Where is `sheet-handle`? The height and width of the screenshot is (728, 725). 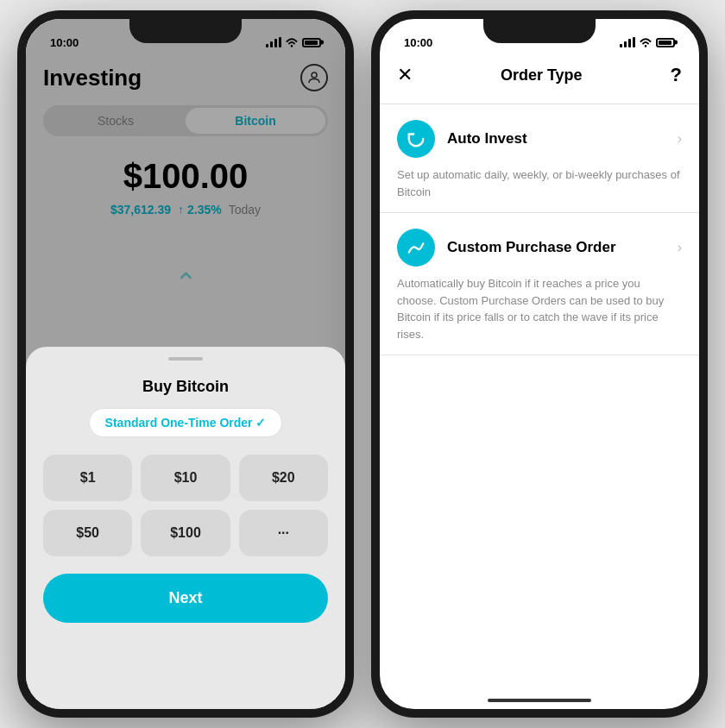
sheet-handle is located at coordinates (186, 359).